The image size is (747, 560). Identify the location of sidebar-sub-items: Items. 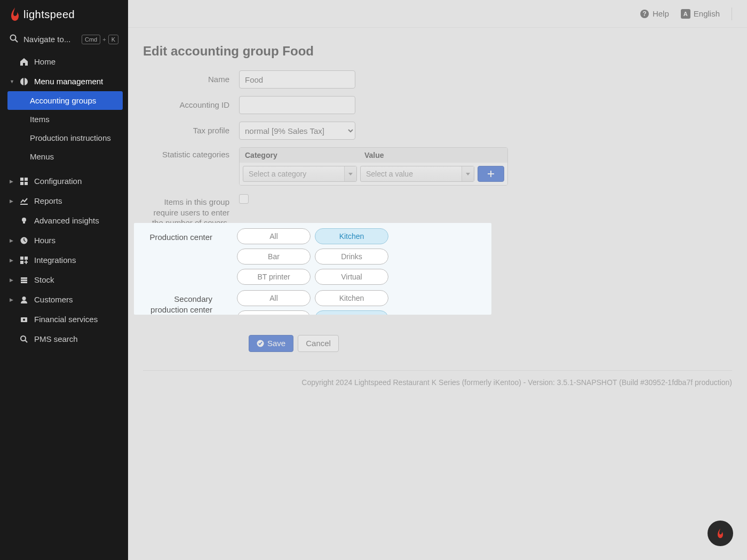
(64, 119).